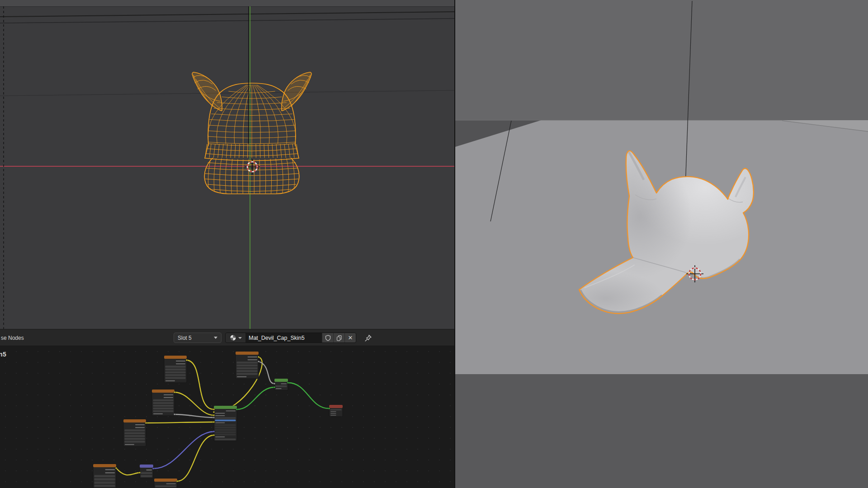 The image size is (868, 488). Describe the element at coordinates (175, 369) in the screenshot. I see `shader-node-texA` at that location.